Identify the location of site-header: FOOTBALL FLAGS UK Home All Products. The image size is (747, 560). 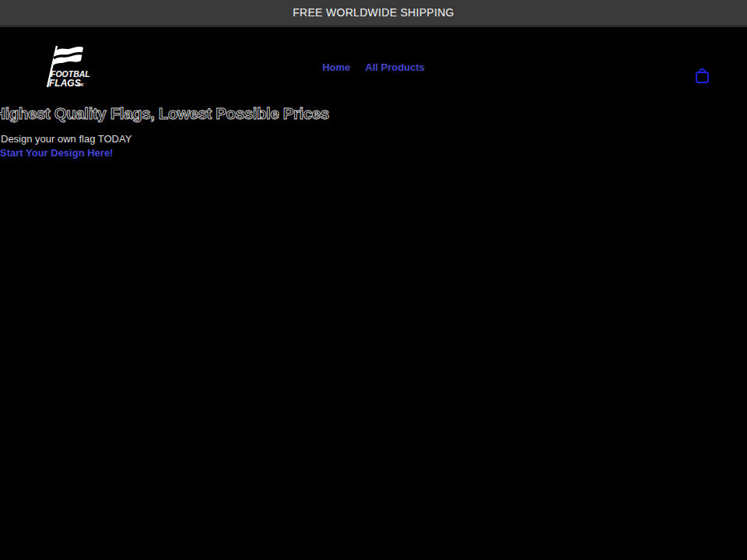
(374, 65).